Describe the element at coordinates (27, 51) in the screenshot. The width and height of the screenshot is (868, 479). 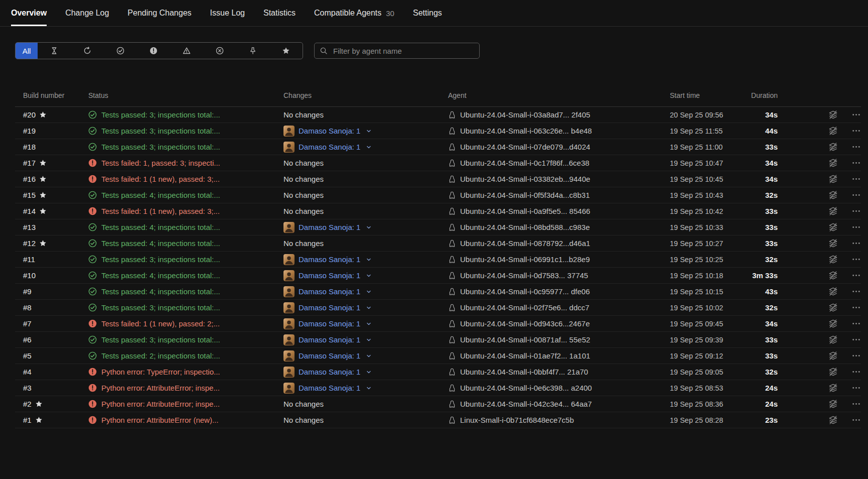
I see `filter-all-button: All` at that location.